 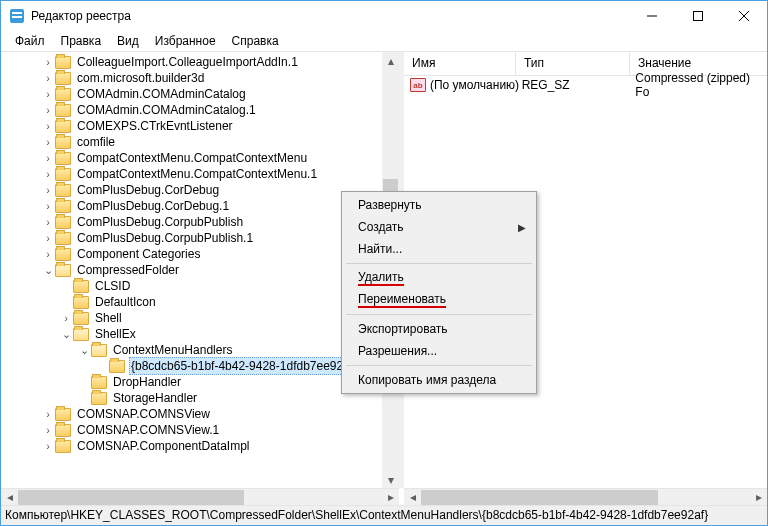 What do you see at coordinates (202, 334) in the screenshot?
I see `tree-item: ⌄ShellEx` at bounding box center [202, 334].